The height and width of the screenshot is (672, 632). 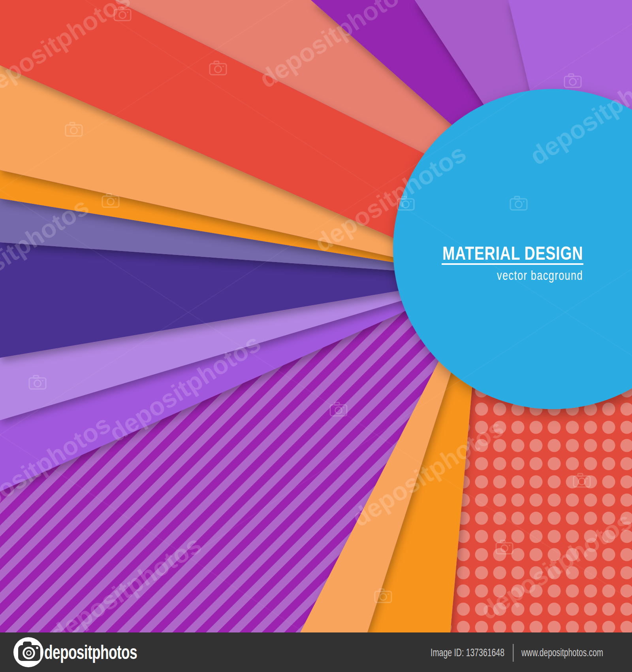 What do you see at coordinates (513, 264) in the screenshot?
I see `title-underline` at bounding box center [513, 264].